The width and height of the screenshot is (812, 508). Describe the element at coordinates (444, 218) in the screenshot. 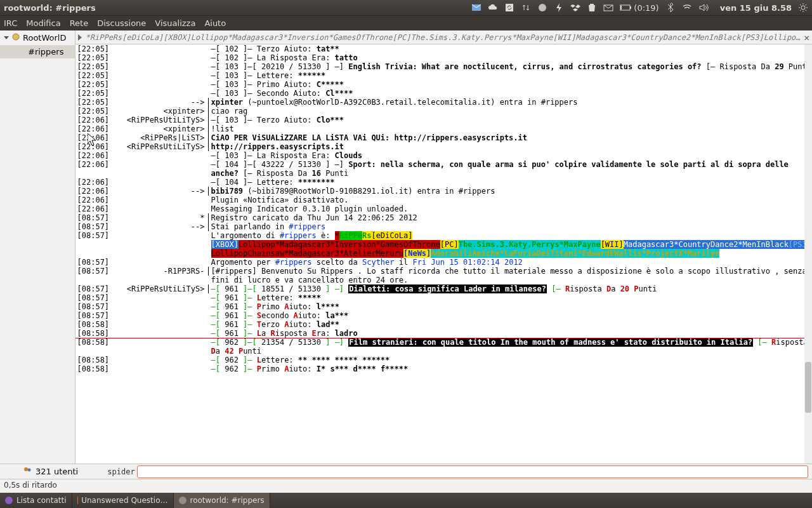

I see `log-line: [08:57]*Registro caricato da Thu Jun 14 …` at that location.